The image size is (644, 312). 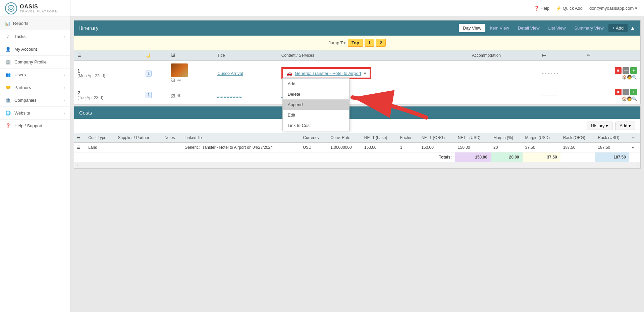 What do you see at coordinates (345, 138) in the screenshot?
I see `th-conv-rate: Conv. Rate` at bounding box center [345, 138].